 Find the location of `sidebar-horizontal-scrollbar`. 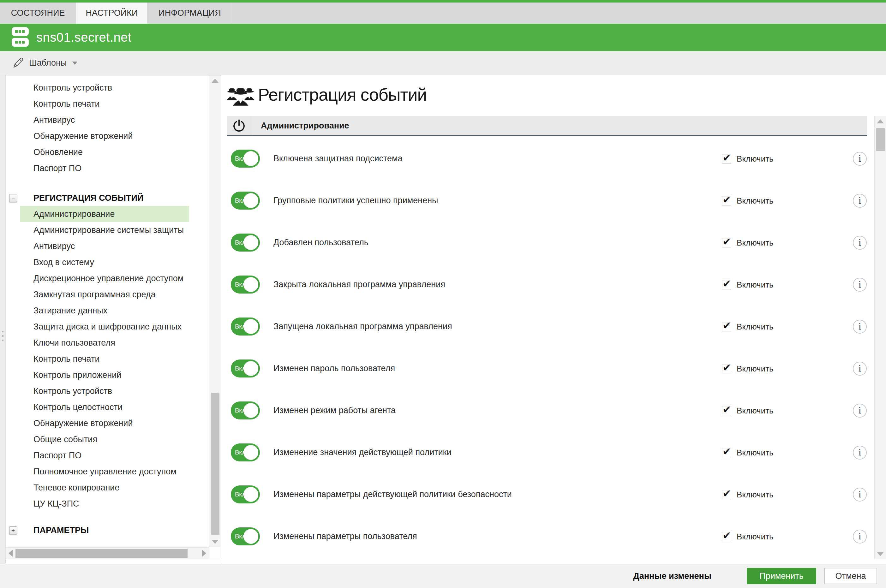

sidebar-horizontal-scrollbar is located at coordinates (107, 553).